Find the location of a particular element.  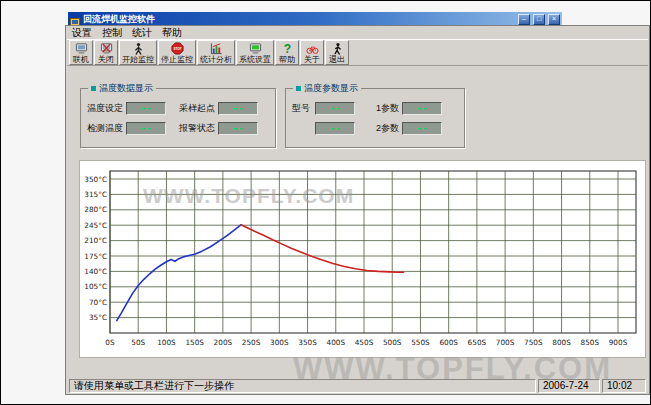

title-bar: 回流焊机监控软件 – □ × is located at coordinates (315, 19).